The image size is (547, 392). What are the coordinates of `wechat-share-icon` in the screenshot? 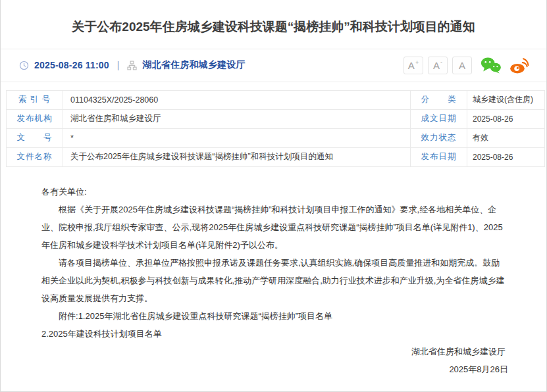 It's located at (491, 65).